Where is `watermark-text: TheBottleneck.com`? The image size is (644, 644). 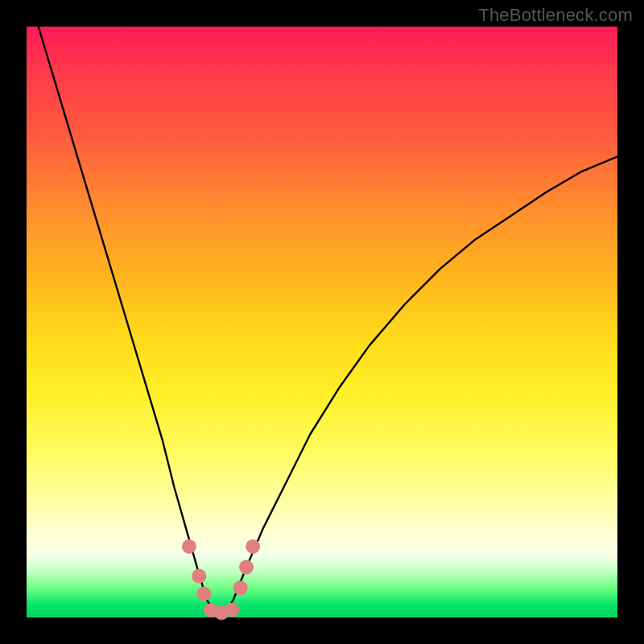 watermark-text: TheBottleneck.com is located at coordinates (555, 15).